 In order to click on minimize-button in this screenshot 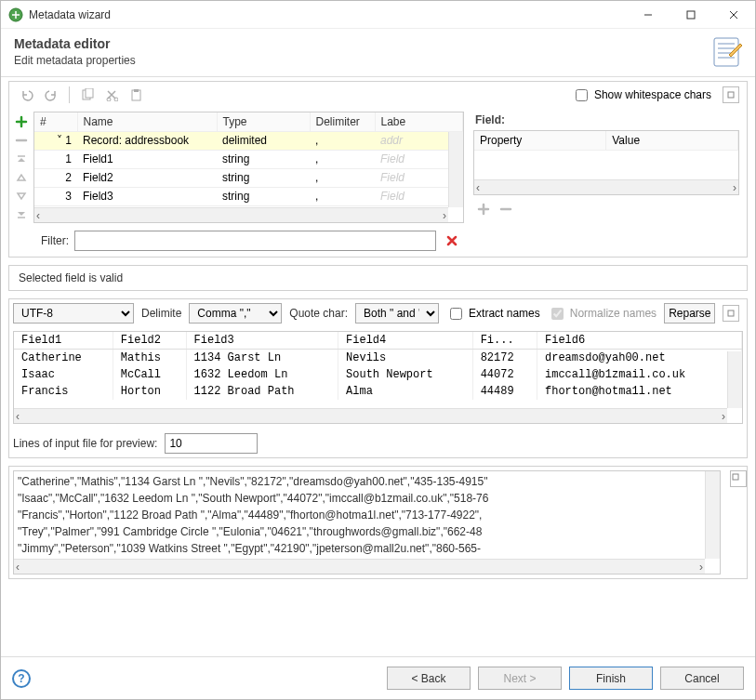, I will do `click(648, 15)`.